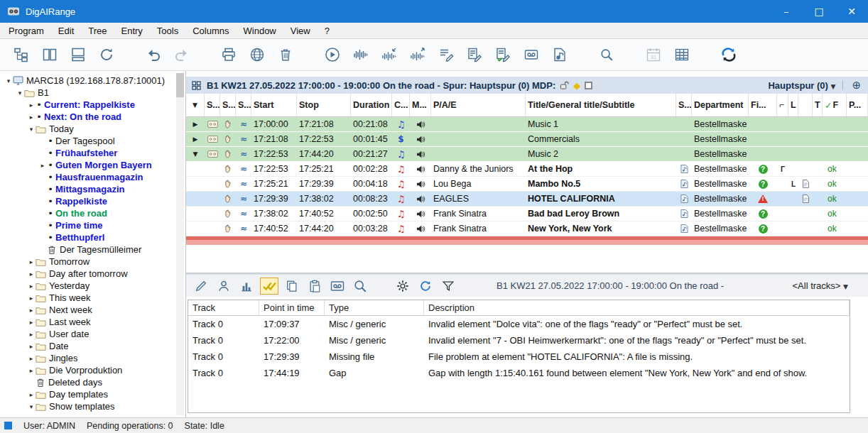 Image resolution: width=868 pixels, height=433 pixels. What do you see at coordinates (92, 371) in the screenshot?
I see `tree-item-die-vorproduktion: ▸Die Vorproduktion` at bounding box center [92, 371].